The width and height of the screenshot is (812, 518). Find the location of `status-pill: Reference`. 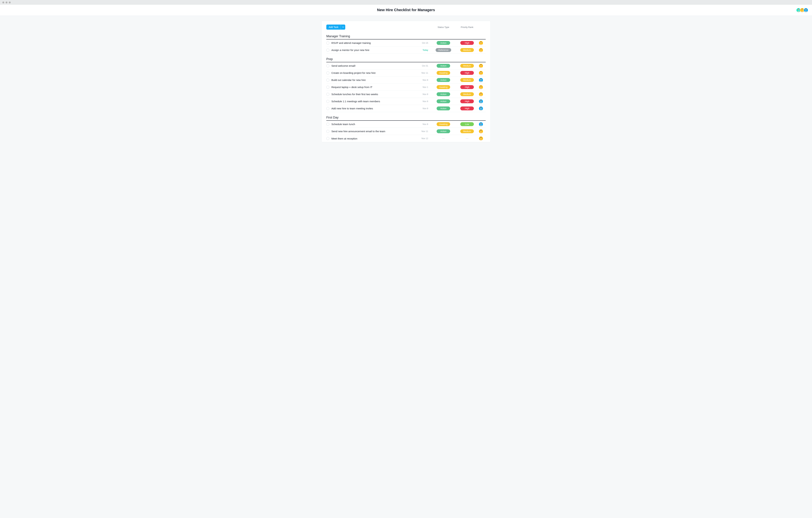

status-pill: Reference is located at coordinates (443, 50).